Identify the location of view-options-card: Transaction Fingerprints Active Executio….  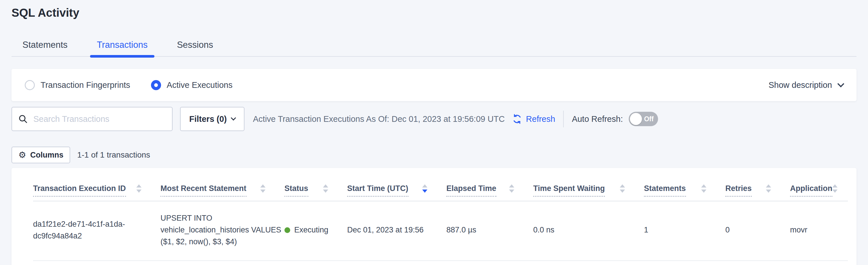
(434, 85).